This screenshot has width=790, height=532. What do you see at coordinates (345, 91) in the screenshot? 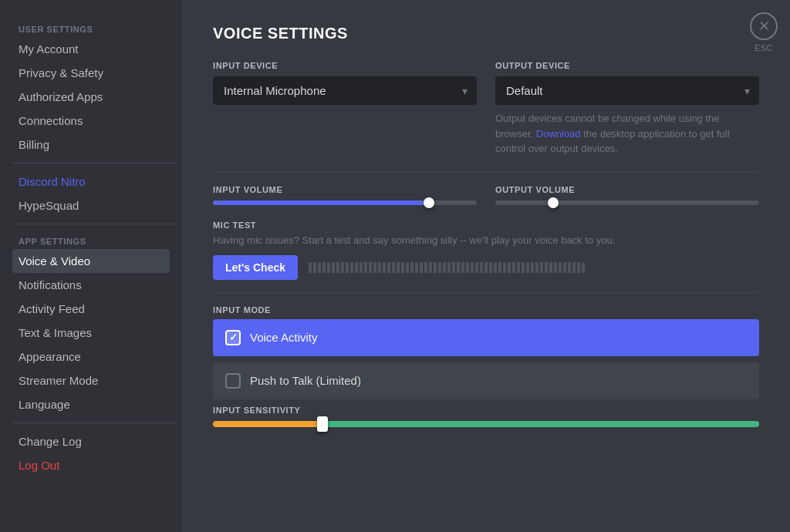
I see `input-device-select: Internal Microphone` at bounding box center [345, 91].